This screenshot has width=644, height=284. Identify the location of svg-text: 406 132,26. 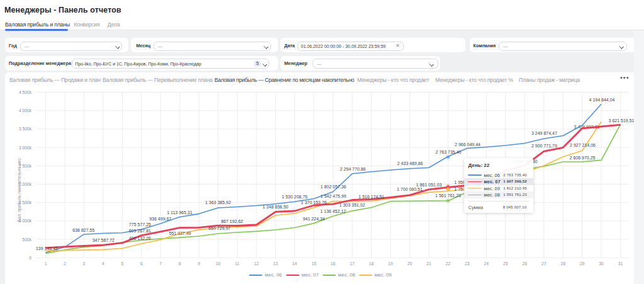
(140, 238).